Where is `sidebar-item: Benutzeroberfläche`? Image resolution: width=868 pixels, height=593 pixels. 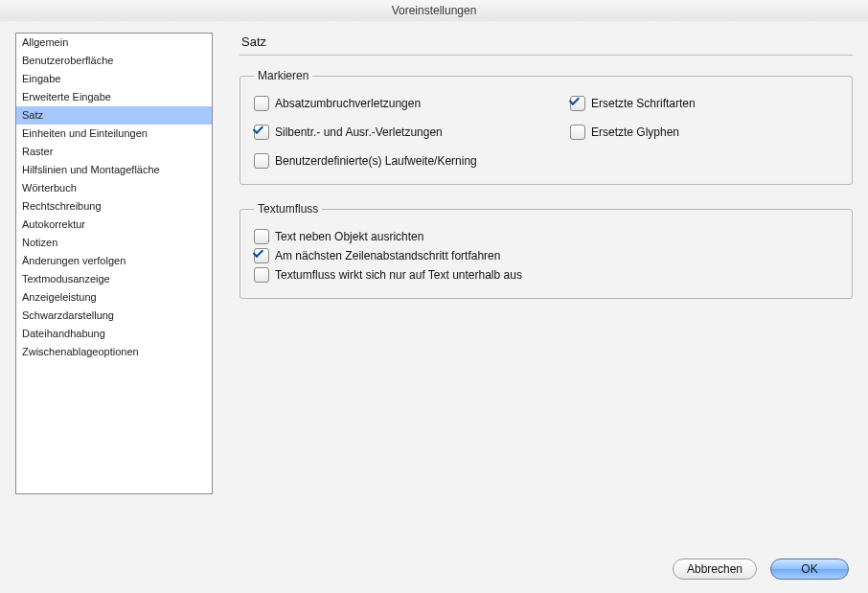 sidebar-item: Benutzeroberfläche is located at coordinates (114, 61).